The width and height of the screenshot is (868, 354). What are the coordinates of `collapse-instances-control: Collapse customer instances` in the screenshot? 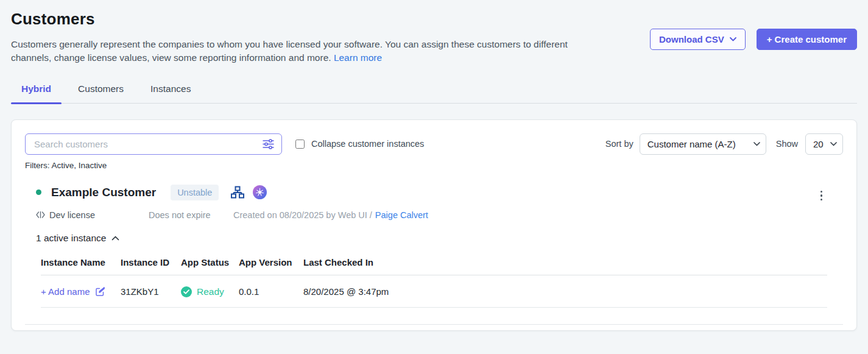 It's located at (359, 144).